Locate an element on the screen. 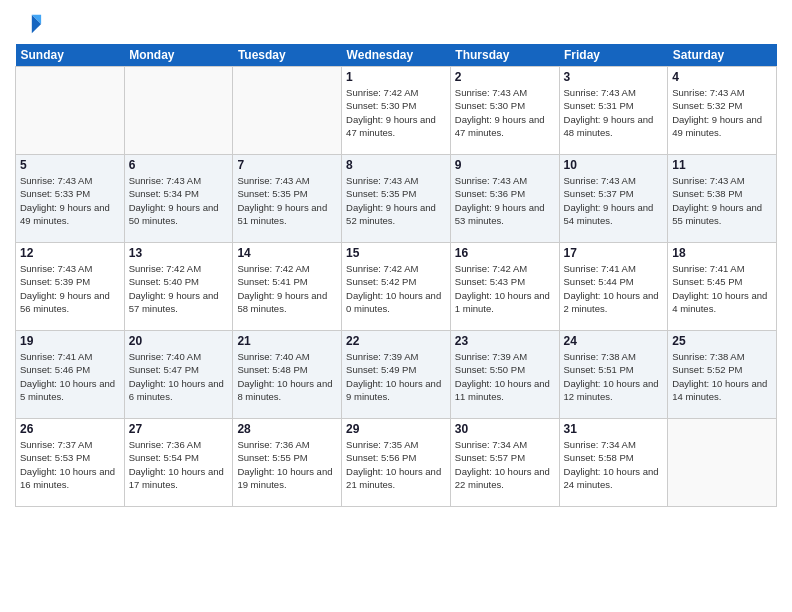 This screenshot has height=612, width=792. calendar-cell: 6Sunrise: 7:43 AM Sunset: 5:34 PM Daylig… is located at coordinates (178, 199).